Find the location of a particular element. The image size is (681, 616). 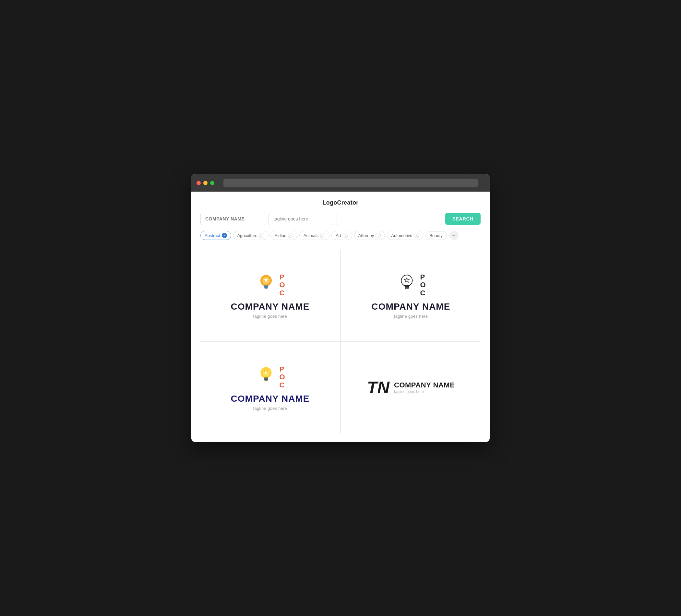

filter-label: Agriculture is located at coordinates (247, 236).